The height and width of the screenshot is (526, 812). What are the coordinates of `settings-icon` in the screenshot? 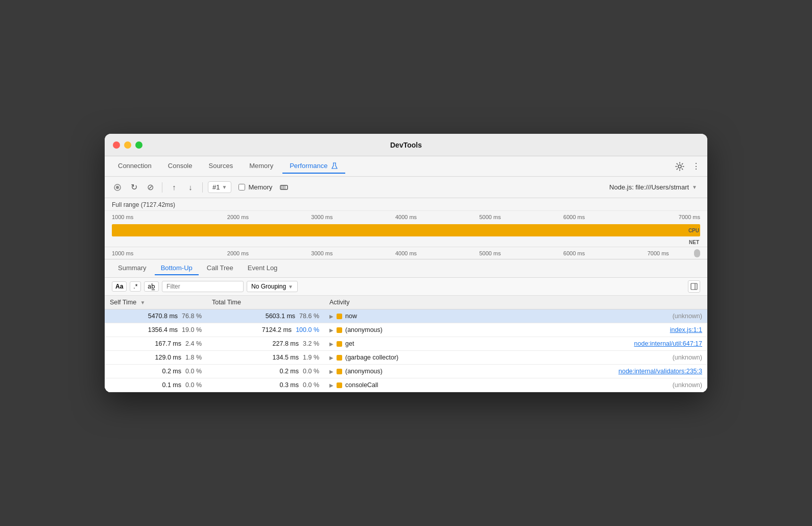 It's located at (680, 166).